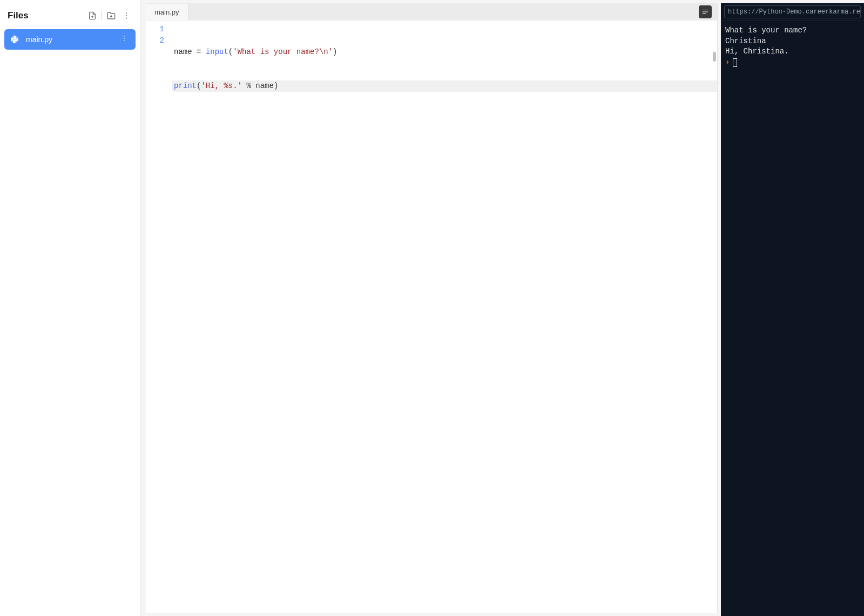 The height and width of the screenshot is (616, 864). What do you see at coordinates (793, 42) in the screenshot?
I see `console-line: Christina` at bounding box center [793, 42].